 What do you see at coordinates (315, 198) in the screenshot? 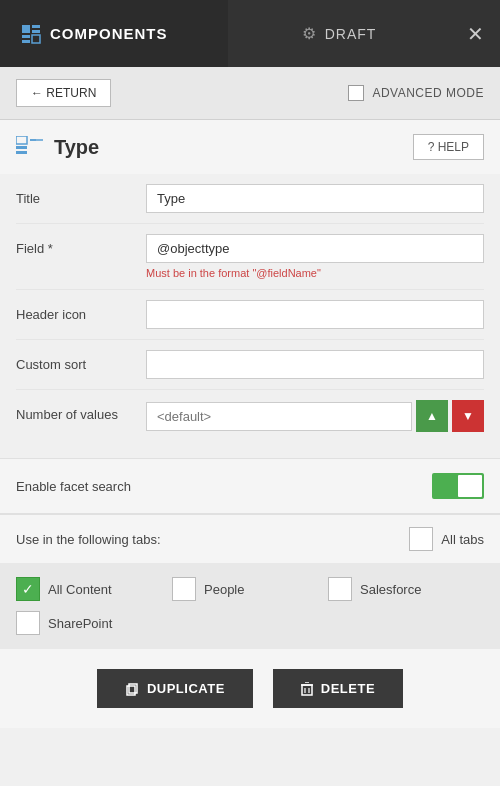
I see `title-field` at bounding box center [315, 198].